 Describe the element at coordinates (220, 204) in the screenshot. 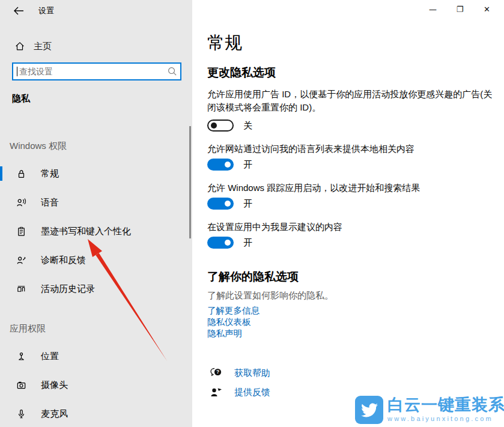

I see `toggle-app-launch-tracking` at that location.